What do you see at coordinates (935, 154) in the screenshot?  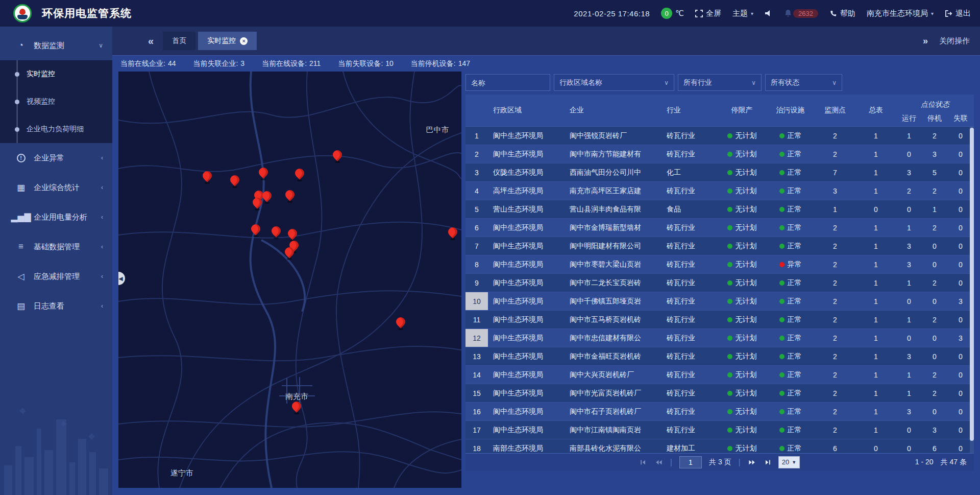 I see `cell-halt: 3` at bounding box center [935, 154].